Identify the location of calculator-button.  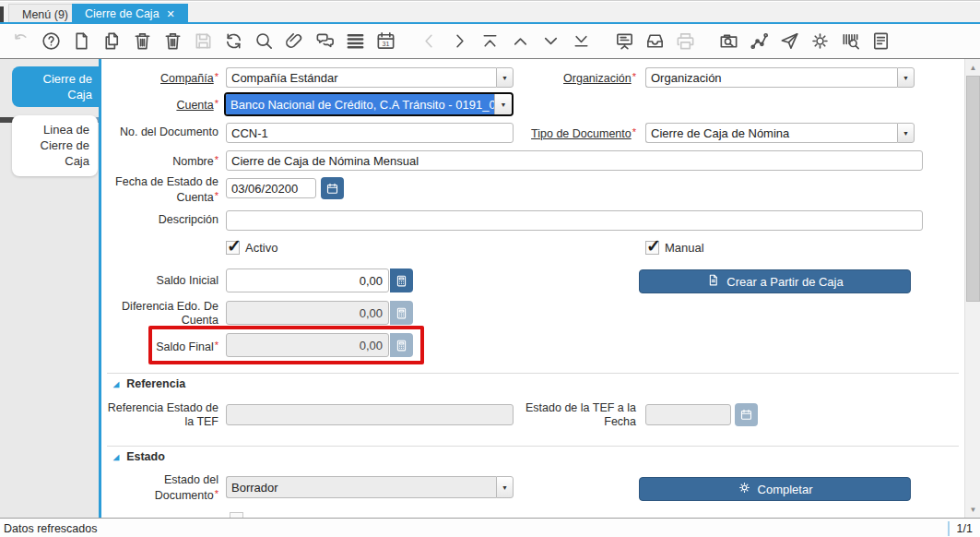
(402, 280).